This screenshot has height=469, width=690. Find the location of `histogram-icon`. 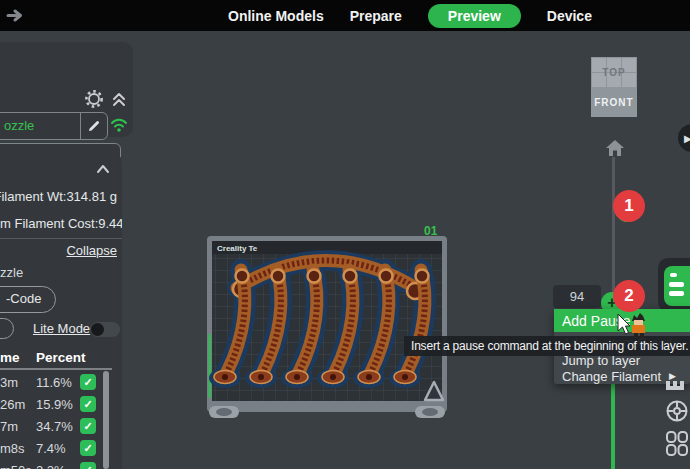

histogram-icon is located at coordinates (675, 386).